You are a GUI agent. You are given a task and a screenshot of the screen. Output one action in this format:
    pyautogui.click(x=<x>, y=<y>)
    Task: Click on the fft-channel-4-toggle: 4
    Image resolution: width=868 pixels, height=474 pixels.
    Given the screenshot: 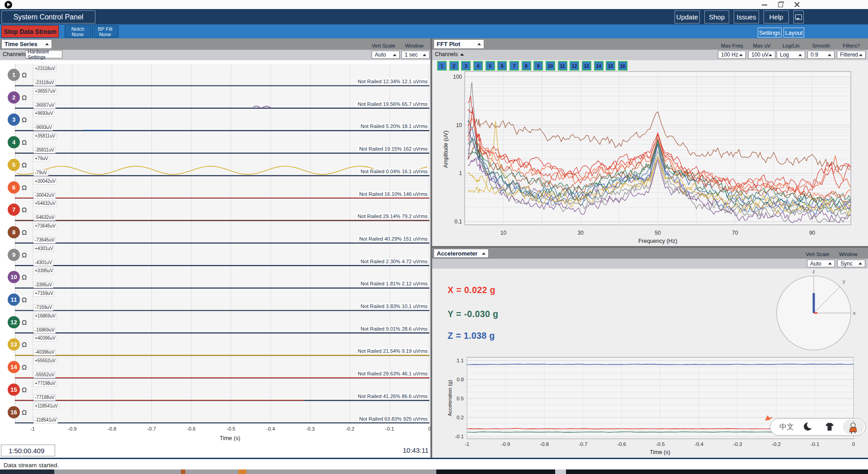 What is the action you would take?
    pyautogui.click(x=478, y=66)
    